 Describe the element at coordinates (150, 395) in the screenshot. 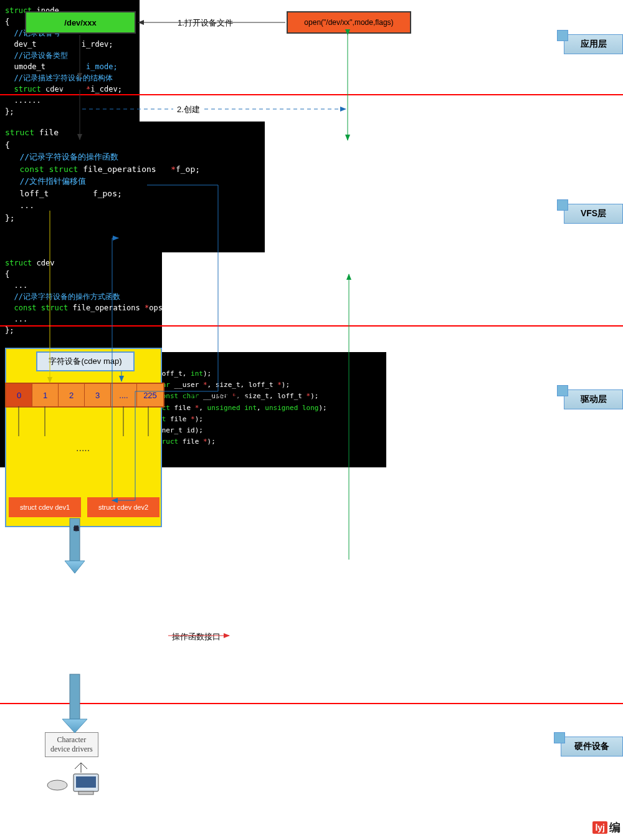

I see `idx-225: 225` at that location.